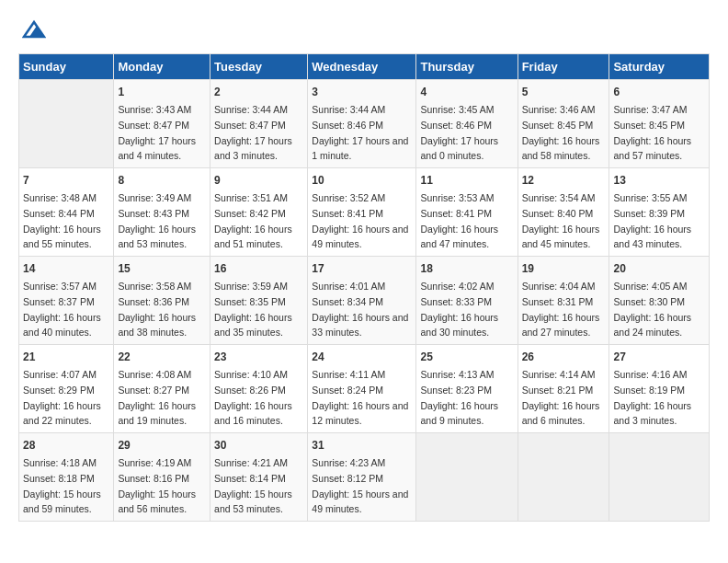 This screenshot has width=728, height=563. I want to click on day-number: 30, so click(259, 445).